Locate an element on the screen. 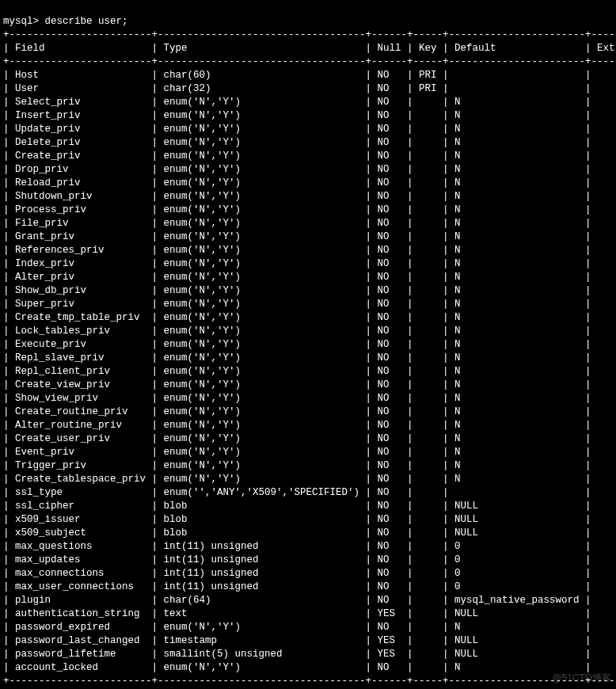  table-row: | Shutdown_priv | enum('N','Y') | NO | |… is located at coordinates (308, 196).